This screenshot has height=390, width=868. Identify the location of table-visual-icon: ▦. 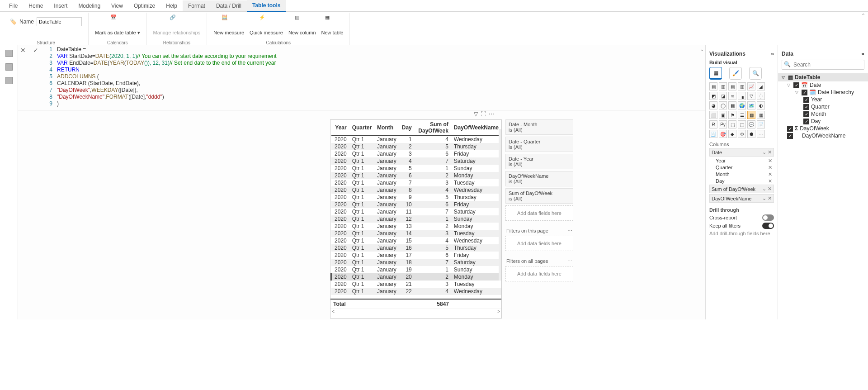
(751, 115).